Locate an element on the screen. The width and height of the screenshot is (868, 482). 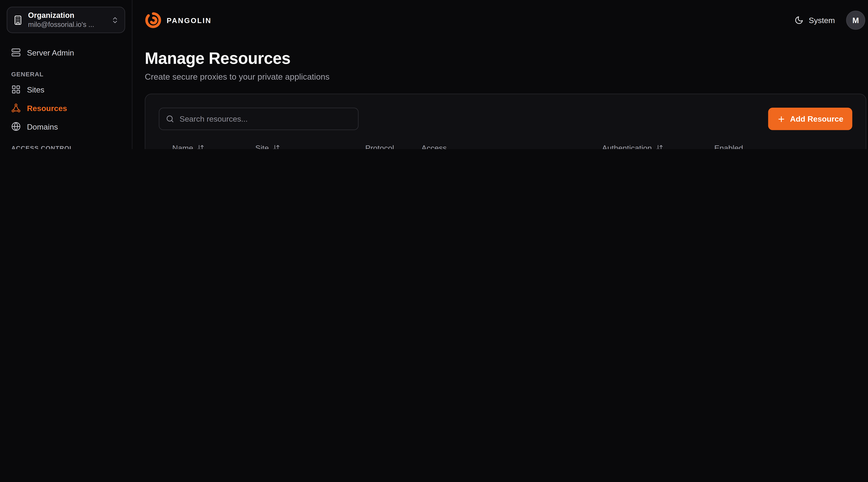
org-selector: Organization milo@fossorial.io's ... is located at coordinates (66, 20).